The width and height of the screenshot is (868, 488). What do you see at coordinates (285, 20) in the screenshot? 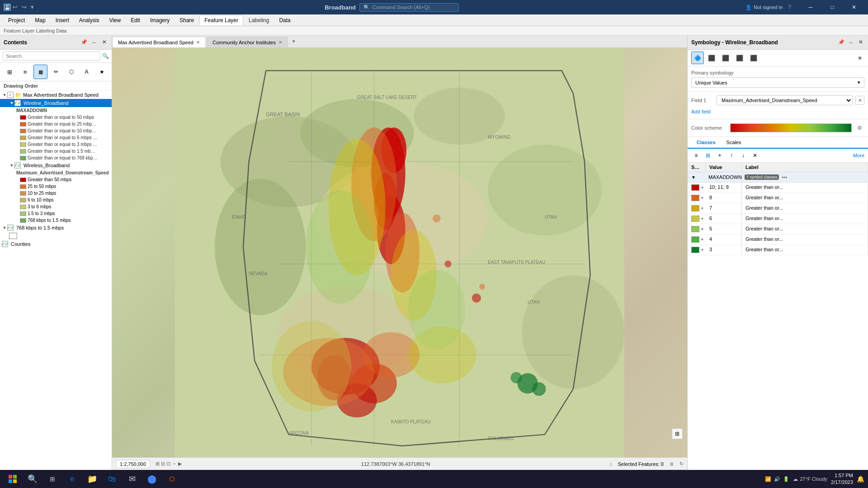
I see `tab-data: Data` at bounding box center [285, 20].